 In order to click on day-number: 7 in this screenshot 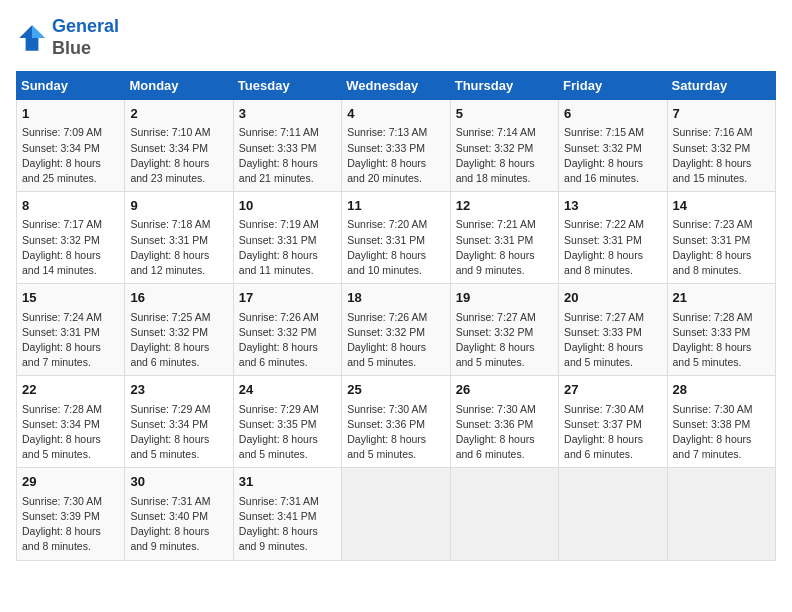, I will do `click(722, 114)`.